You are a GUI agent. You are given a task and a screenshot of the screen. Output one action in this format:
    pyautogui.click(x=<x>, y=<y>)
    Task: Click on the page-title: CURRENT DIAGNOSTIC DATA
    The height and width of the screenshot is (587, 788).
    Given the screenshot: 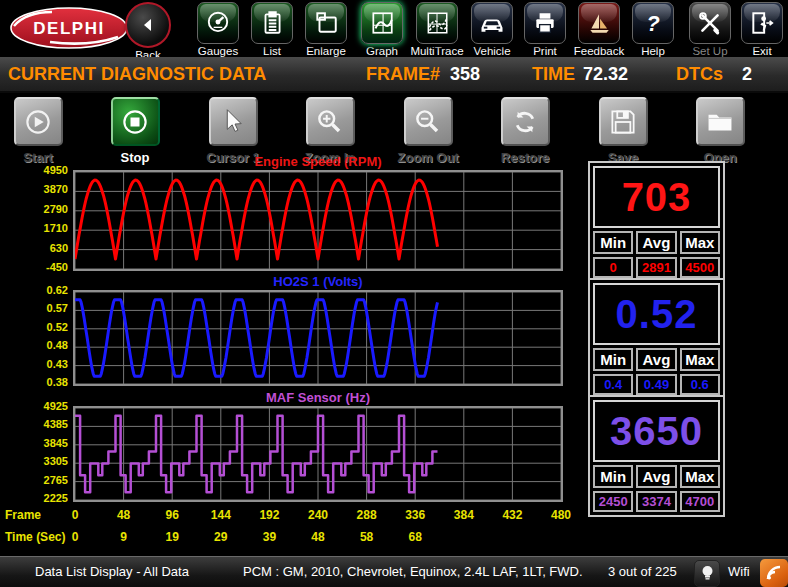 What is the action you would take?
    pyautogui.click(x=137, y=74)
    